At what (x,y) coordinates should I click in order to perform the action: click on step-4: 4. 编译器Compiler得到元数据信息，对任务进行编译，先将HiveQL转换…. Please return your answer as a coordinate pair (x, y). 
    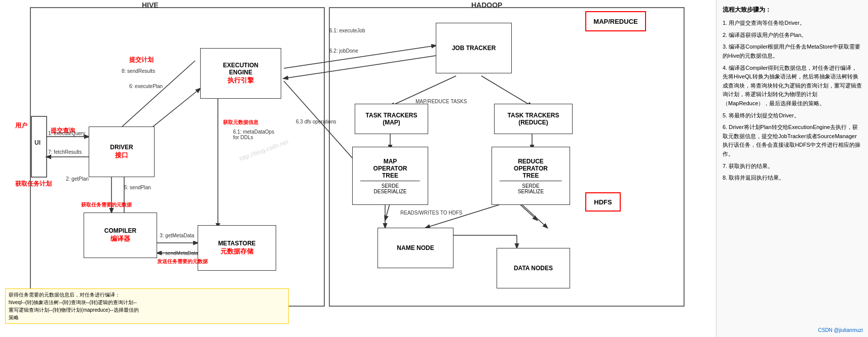
    Looking at the image, I should click on (792, 86).